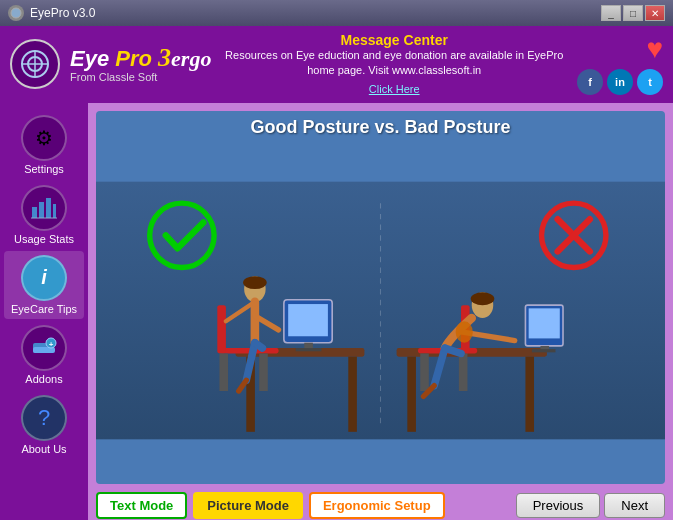 Image resolution: width=673 pixels, height=520 pixels. Describe the element at coordinates (44, 239) in the screenshot. I see `sidebar-label-usage: Usage Stats` at that location.